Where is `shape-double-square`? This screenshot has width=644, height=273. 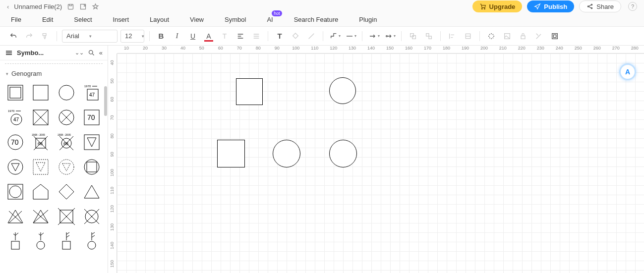 shape-double-square is located at coordinates (15, 93).